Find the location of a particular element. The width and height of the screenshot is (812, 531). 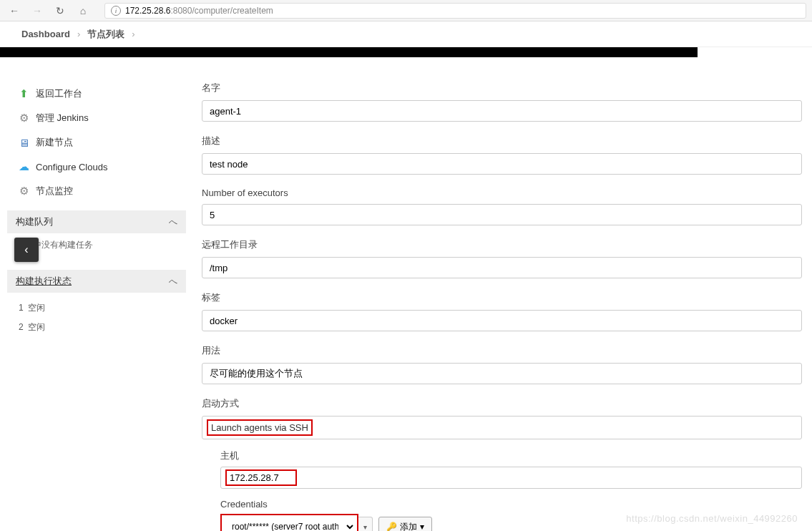

cred-select: root/****** (server7 root auth) is located at coordinates (289, 524).